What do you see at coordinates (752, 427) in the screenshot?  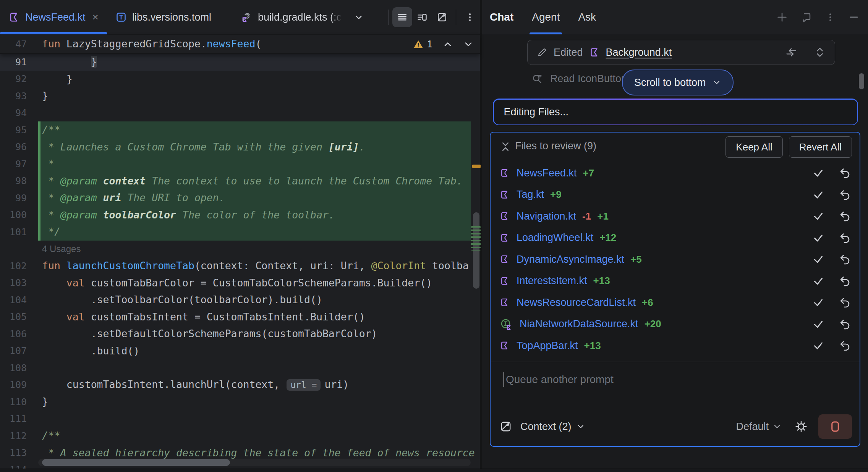 I see `model-dropdown: Default` at bounding box center [752, 427].